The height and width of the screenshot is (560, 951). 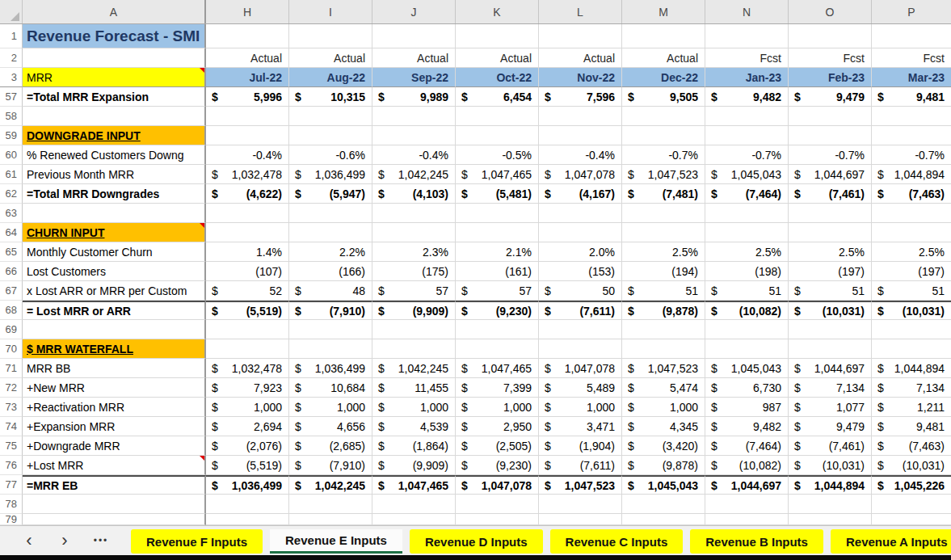 What do you see at coordinates (11, 291) in the screenshot?
I see `row-number: 67` at bounding box center [11, 291].